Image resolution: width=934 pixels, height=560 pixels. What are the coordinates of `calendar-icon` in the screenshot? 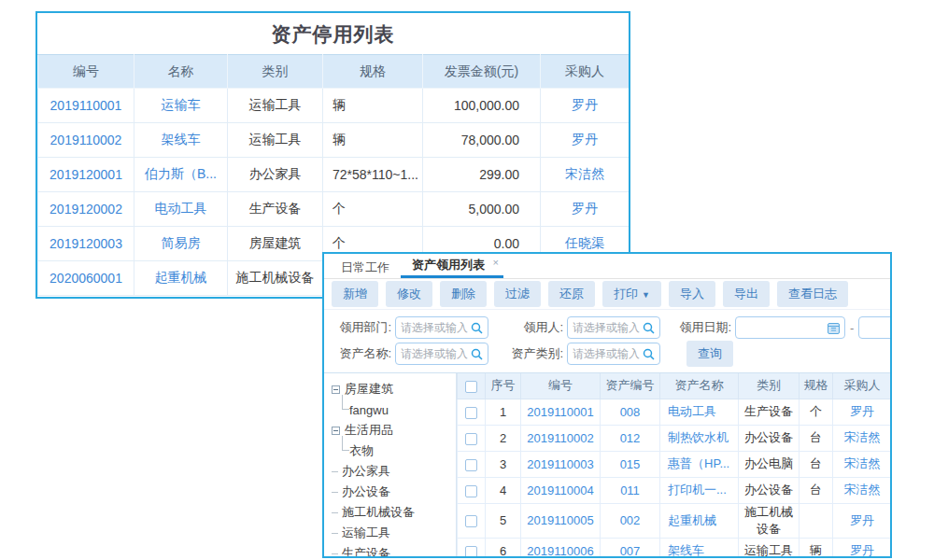 It's located at (833, 329).